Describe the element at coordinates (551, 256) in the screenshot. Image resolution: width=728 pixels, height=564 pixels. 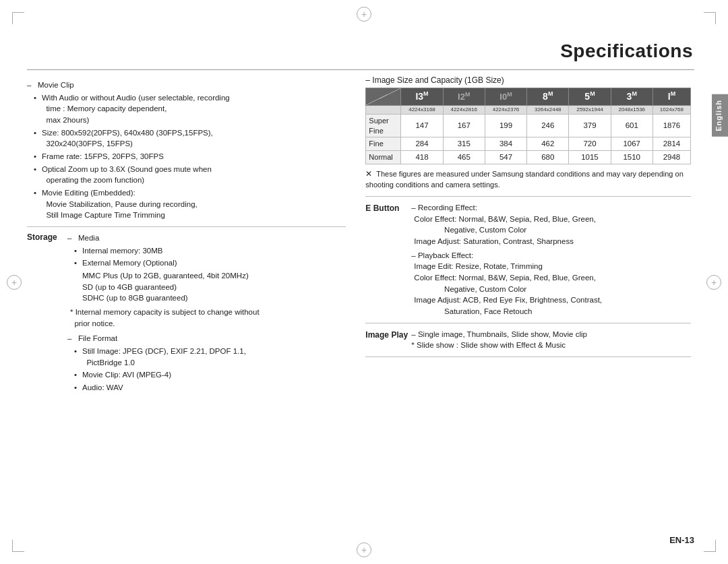
I see `playback-effect-header: – Playback Effect:` at that location.